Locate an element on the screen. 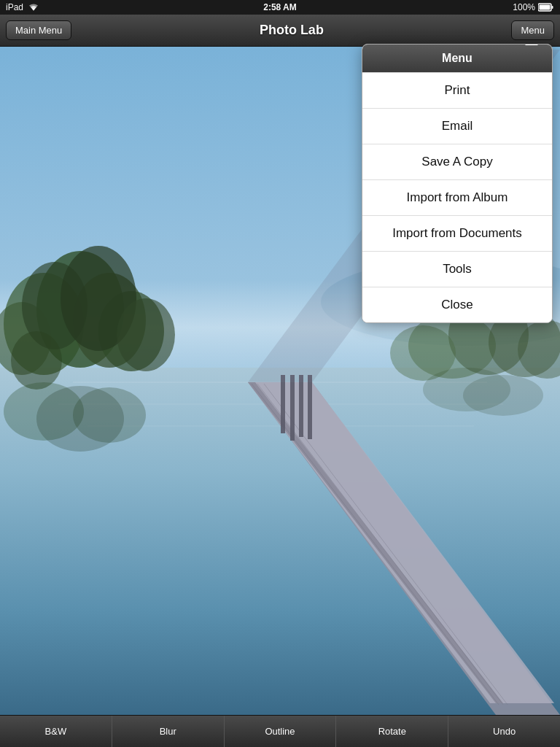  main-menu-button: Main Menu is located at coordinates (39, 31).